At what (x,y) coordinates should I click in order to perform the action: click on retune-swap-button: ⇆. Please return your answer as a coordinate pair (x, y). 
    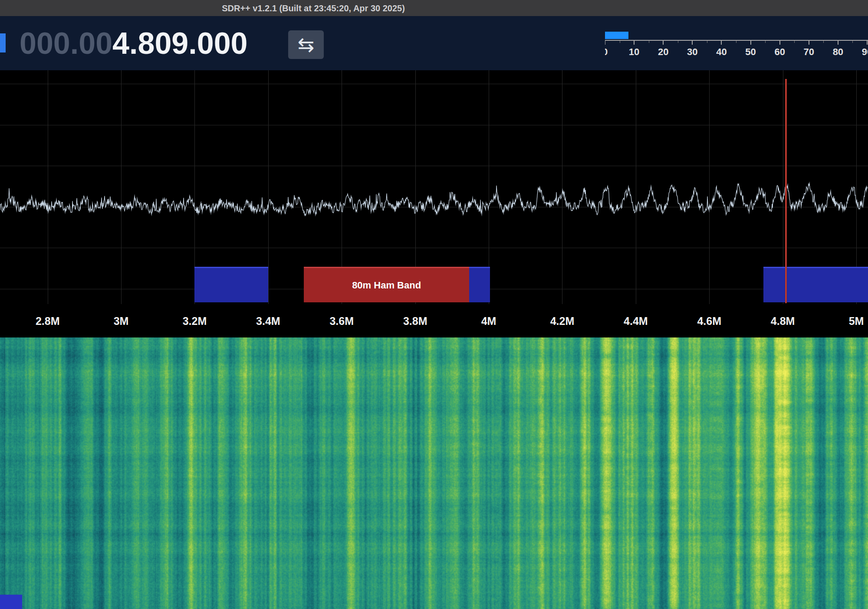
    Looking at the image, I should click on (306, 45).